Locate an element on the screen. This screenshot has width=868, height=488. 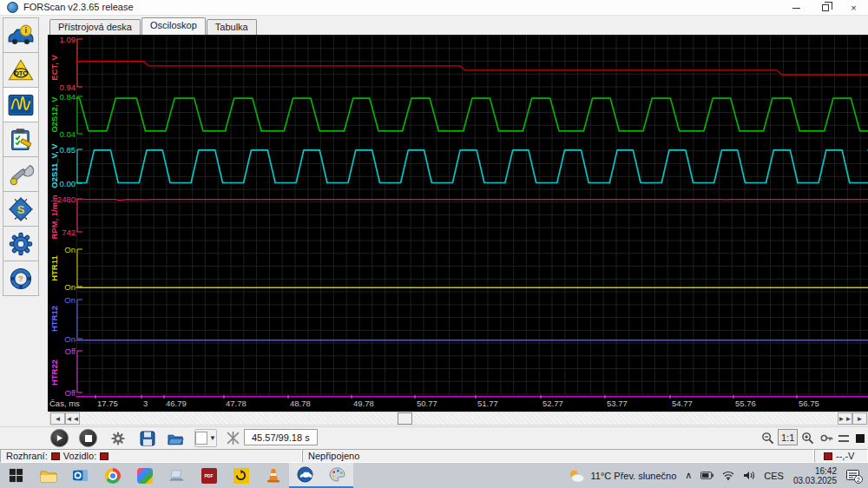
scroll-fast-right-icon: ►► is located at coordinates (845, 419).